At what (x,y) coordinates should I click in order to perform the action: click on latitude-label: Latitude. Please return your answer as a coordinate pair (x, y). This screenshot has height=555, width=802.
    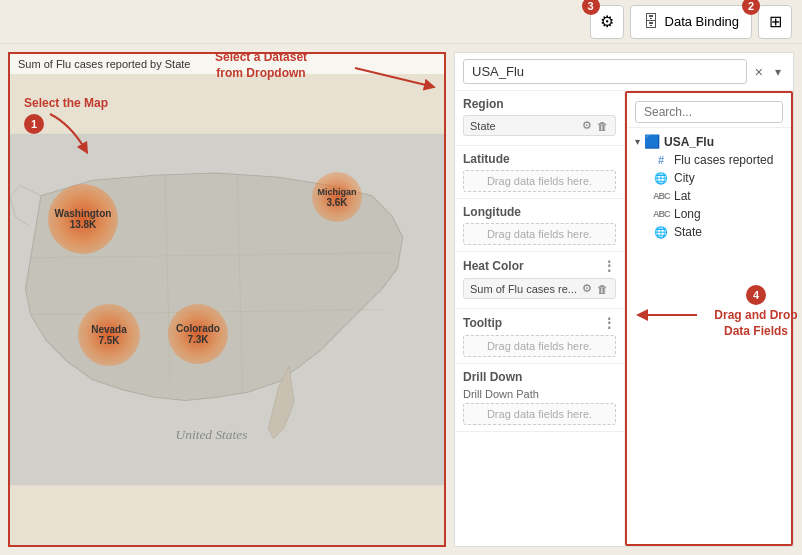
    Looking at the image, I should click on (540, 159).